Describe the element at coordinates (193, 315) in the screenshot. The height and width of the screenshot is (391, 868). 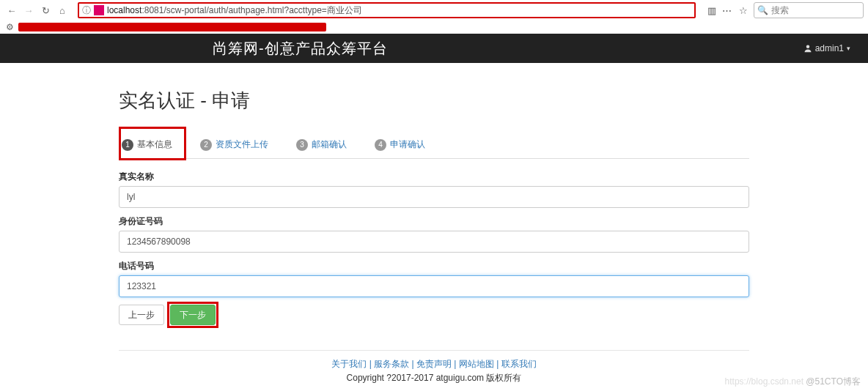
I see `next-step-button: 下一步` at that location.